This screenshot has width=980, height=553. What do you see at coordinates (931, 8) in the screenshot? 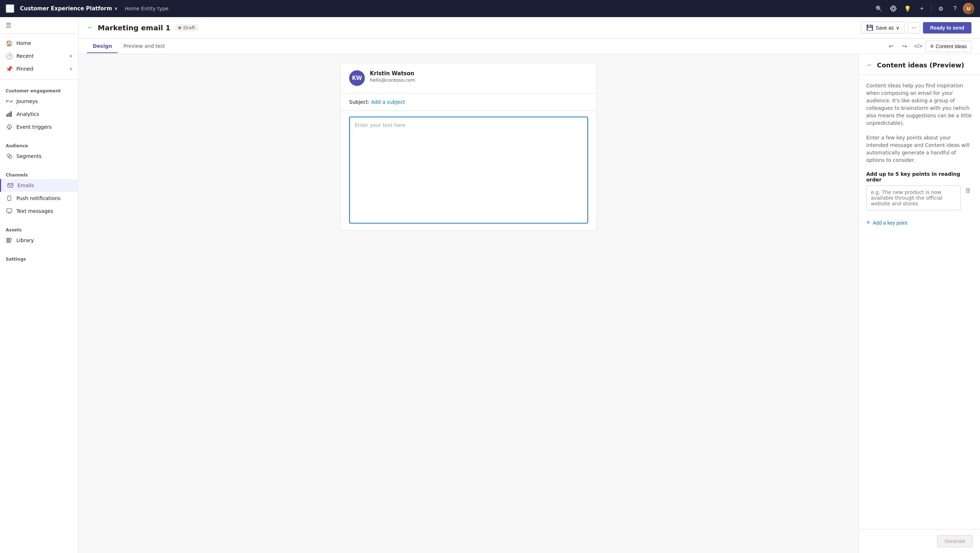
I see `nav-divider` at bounding box center [931, 8].